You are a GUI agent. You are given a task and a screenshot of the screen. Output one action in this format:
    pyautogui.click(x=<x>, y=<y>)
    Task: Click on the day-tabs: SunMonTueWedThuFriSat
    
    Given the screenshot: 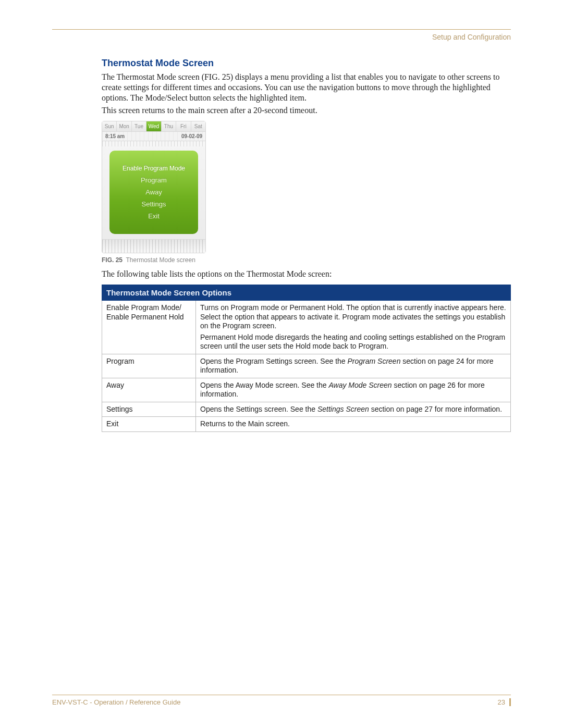 What is the action you would take?
    pyautogui.click(x=154, y=126)
    